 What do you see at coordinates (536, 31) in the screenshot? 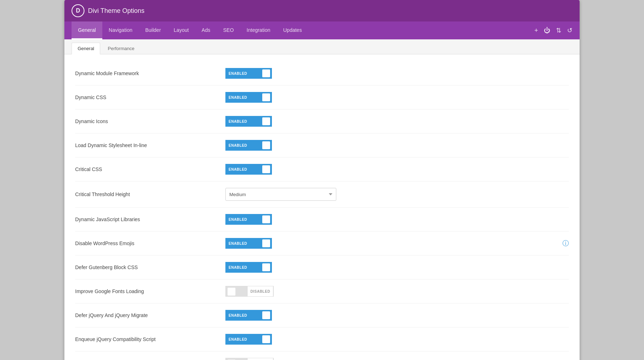
I see `plus-icon: +` at bounding box center [536, 31].